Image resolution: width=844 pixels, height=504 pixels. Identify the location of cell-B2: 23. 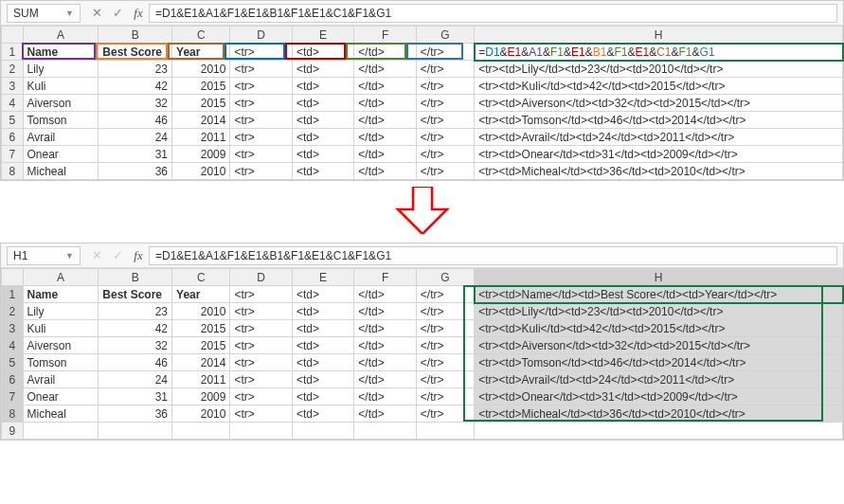
(135, 312).